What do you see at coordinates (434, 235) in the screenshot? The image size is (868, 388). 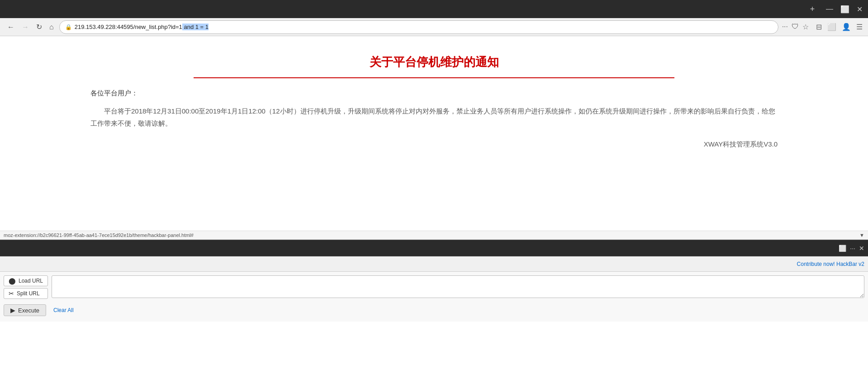 I see `status-bar: moz-extension://b2c96621-99ff-45ab-aa41-…` at bounding box center [434, 235].